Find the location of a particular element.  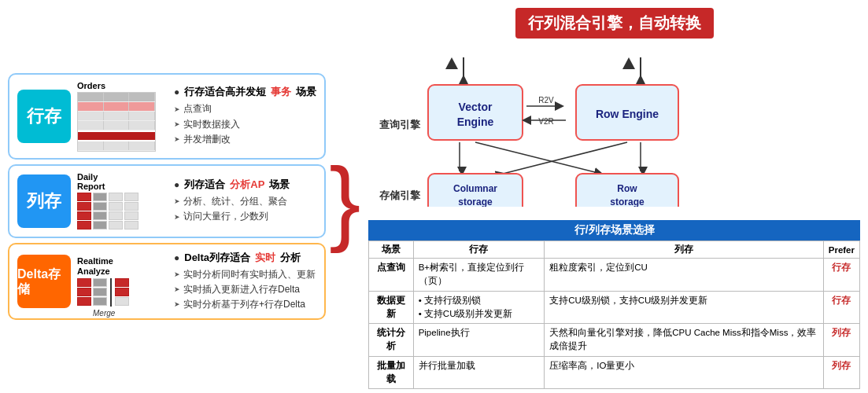

table-row: 数据更新 • 支持行级别锁 • 支持CU级别并发更新 支持CU级别锁，支持CU级… is located at coordinates (615, 307).